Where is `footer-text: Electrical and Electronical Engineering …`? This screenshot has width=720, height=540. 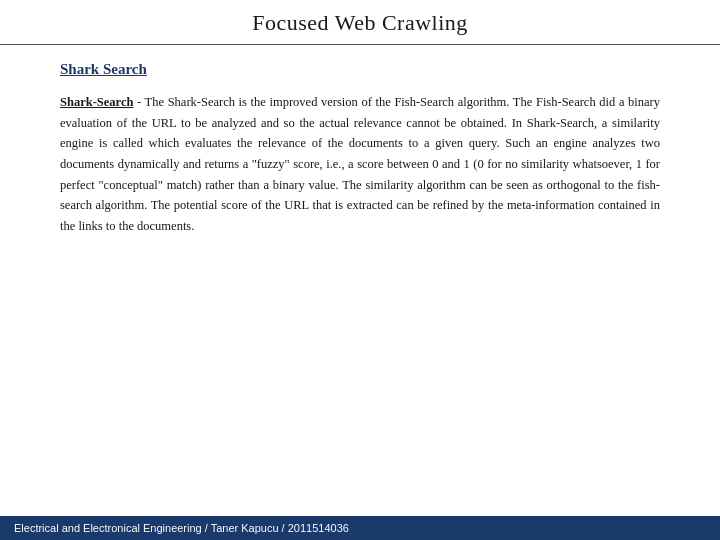 footer-text: Electrical and Electronical Engineering … is located at coordinates (182, 528).